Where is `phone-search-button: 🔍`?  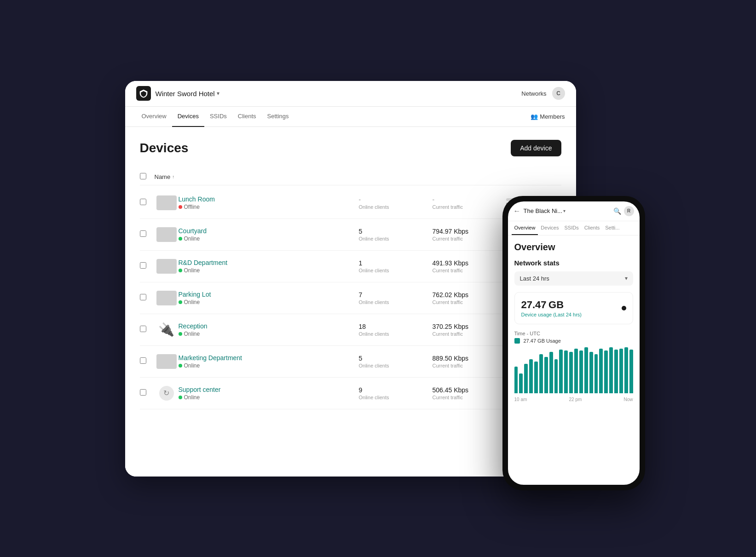
phone-search-button: 🔍 is located at coordinates (617, 211).